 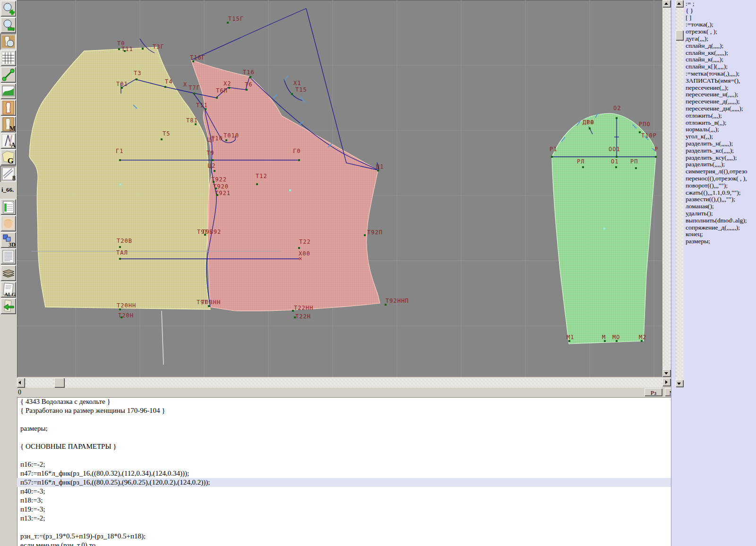 I want to click on alg-file-tool-icon: ALG, so click(x=9, y=290).